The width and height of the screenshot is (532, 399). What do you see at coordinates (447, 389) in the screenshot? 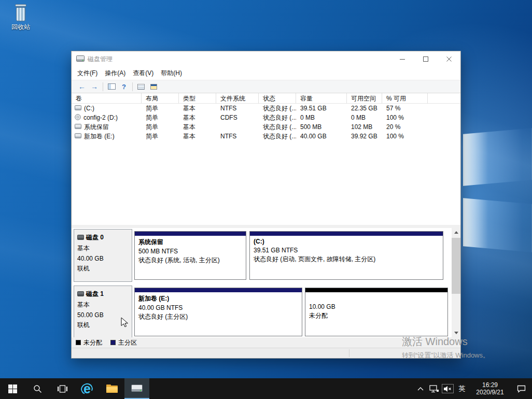
I see `tray-volume-button` at bounding box center [447, 389].